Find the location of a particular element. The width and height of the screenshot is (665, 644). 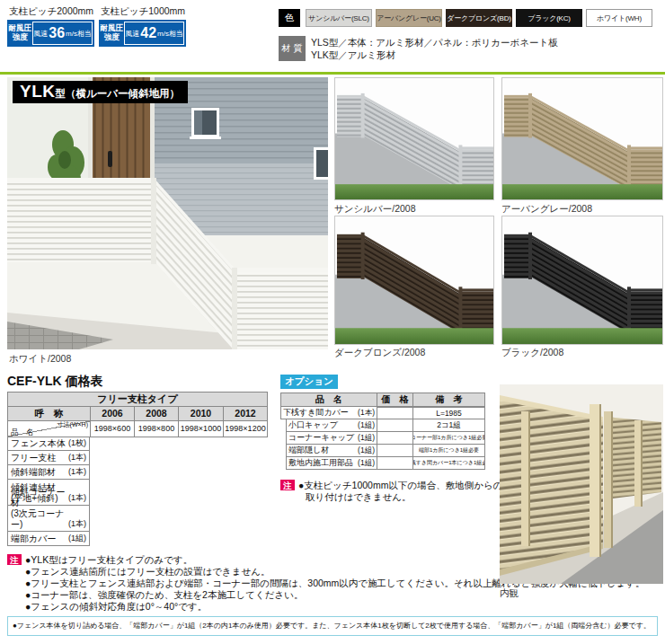

color-chip-darkbronze: ダークブロンズ(BD) is located at coordinates (479, 18).